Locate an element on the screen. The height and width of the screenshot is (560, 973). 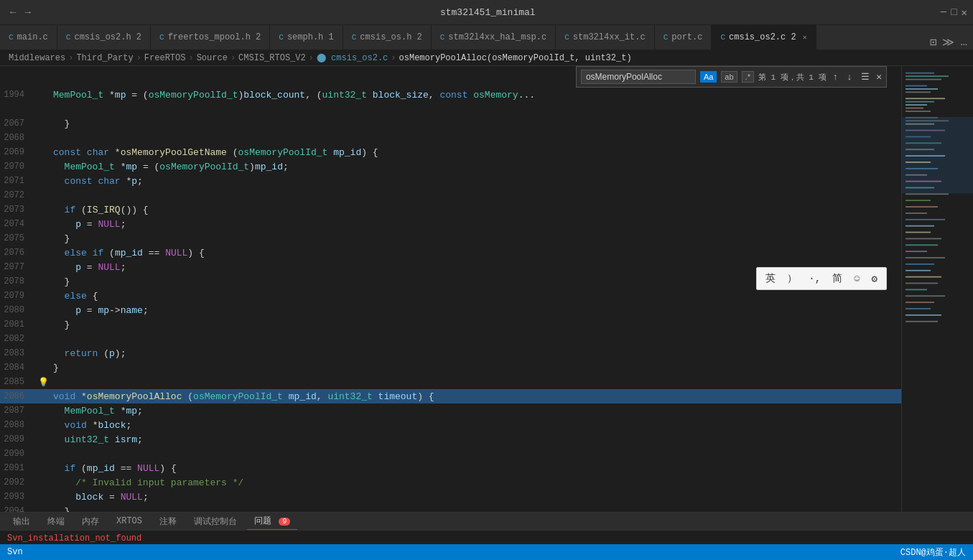
tab-main-c: C main.c is located at coordinates (29, 37).